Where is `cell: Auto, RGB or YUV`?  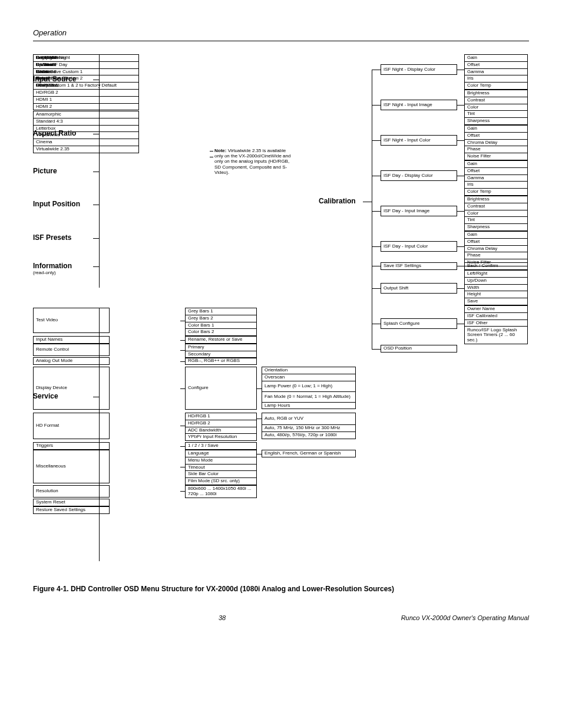 cell: Auto, RGB or YUV is located at coordinates (309, 419).